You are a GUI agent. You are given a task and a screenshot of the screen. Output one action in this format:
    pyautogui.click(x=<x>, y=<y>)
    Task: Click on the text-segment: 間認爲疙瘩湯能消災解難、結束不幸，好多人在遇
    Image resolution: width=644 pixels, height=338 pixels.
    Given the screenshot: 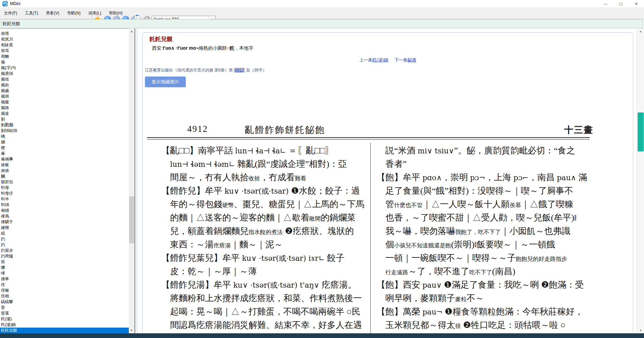 What is the action you would take?
    pyautogui.click(x=266, y=325)
    